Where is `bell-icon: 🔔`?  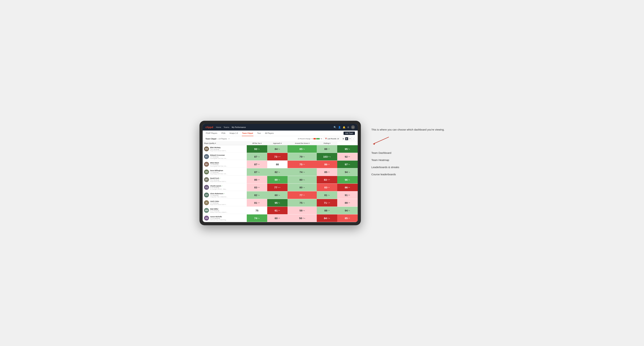 bell-icon: 🔔 is located at coordinates (344, 127).